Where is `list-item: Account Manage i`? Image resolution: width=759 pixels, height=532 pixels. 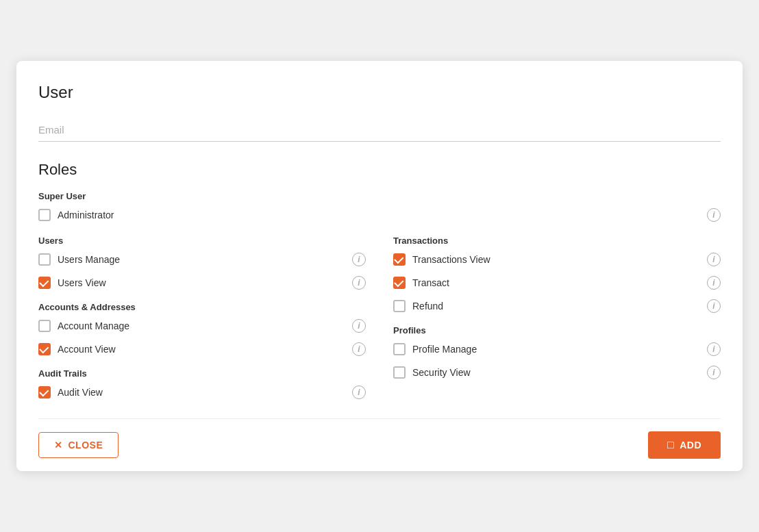 list-item: Account Manage i is located at coordinates (202, 326).